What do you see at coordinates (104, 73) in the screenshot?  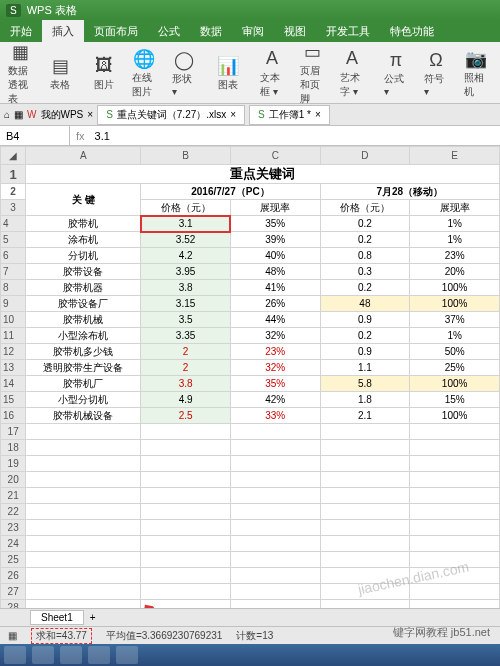 I see `picture-button: 🖼图片` at bounding box center [104, 73].